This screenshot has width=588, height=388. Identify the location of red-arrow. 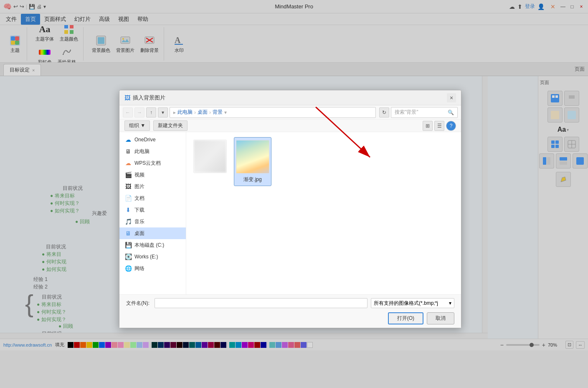
(345, 149).